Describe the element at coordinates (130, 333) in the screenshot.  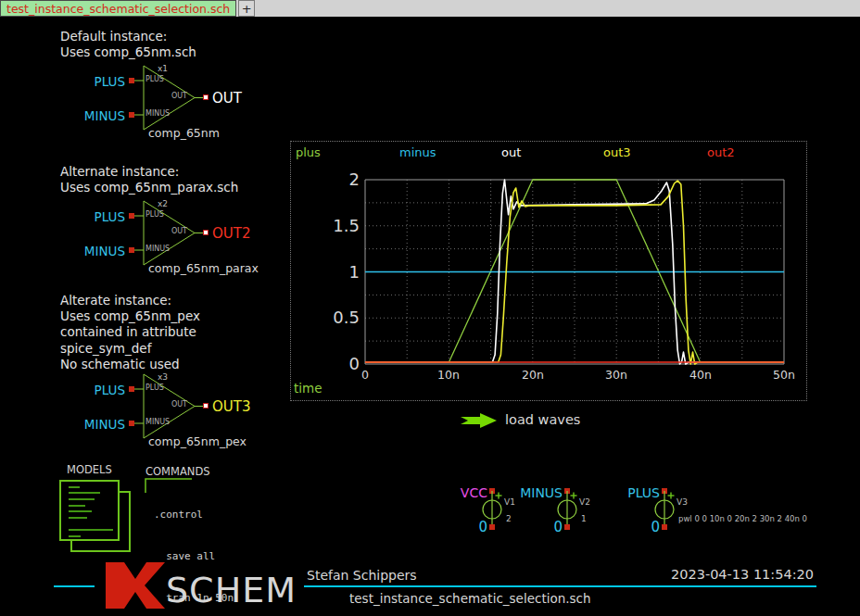
I see `instance3-description: Alterate instance: Uses comp_65nm_pex co…` at that location.